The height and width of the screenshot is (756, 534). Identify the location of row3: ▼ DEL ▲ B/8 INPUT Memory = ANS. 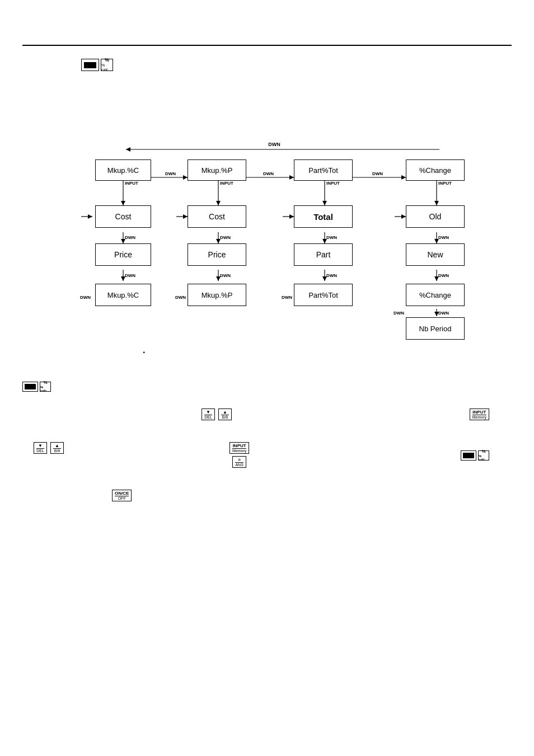
(267, 459).